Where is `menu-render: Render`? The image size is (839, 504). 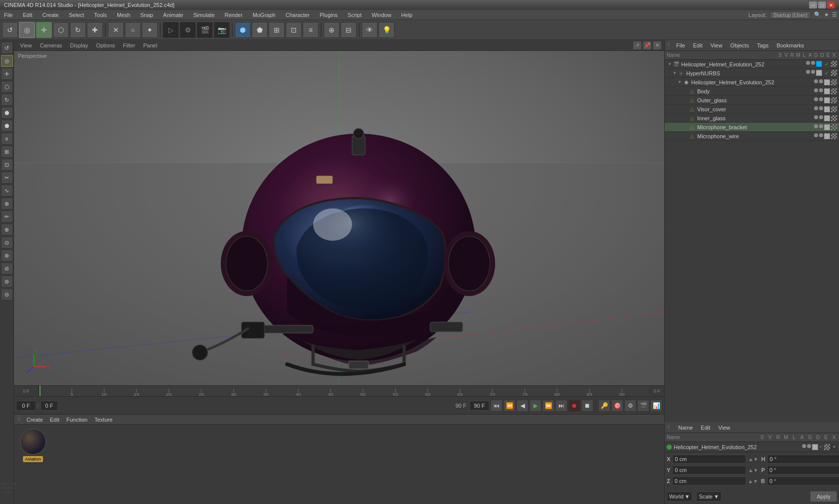
menu-render: Render is located at coordinates (234, 15).